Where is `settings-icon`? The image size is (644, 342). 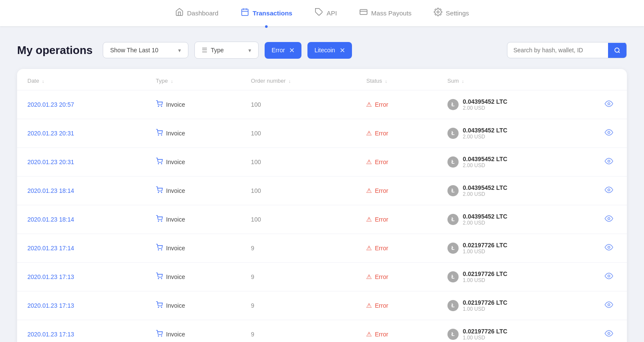 settings-icon is located at coordinates (438, 13).